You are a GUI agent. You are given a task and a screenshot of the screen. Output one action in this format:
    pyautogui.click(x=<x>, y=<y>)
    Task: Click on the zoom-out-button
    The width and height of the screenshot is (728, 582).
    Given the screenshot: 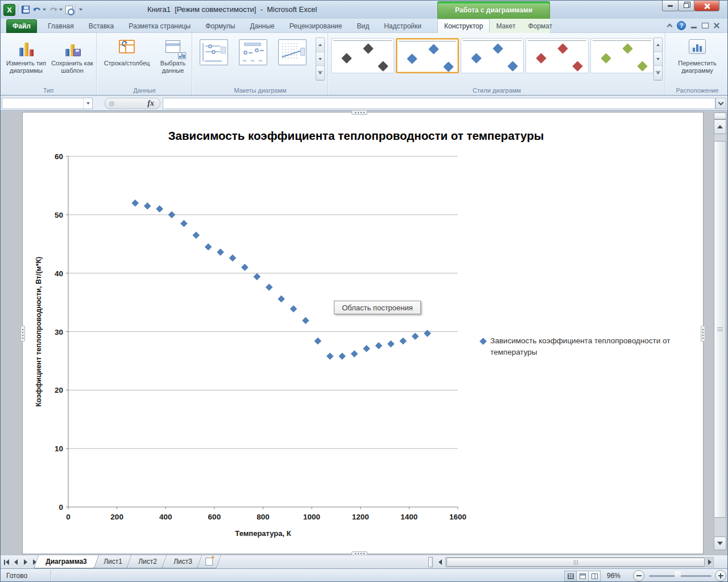 What is the action you would take?
    pyautogui.click(x=639, y=576)
    